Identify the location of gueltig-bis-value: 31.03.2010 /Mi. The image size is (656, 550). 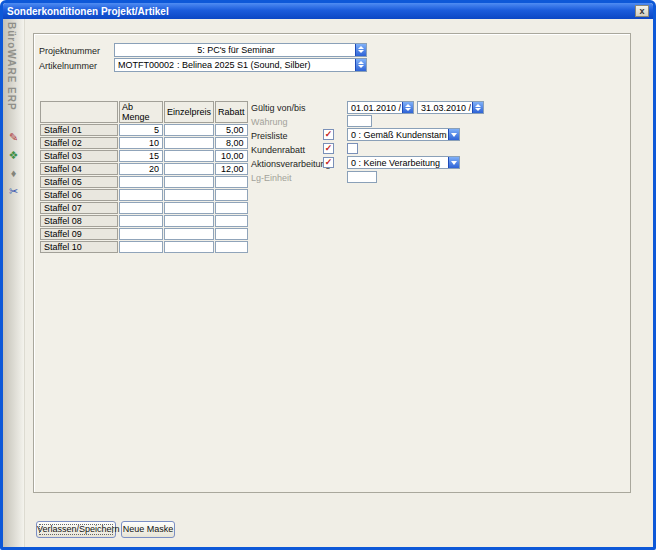
(444, 108).